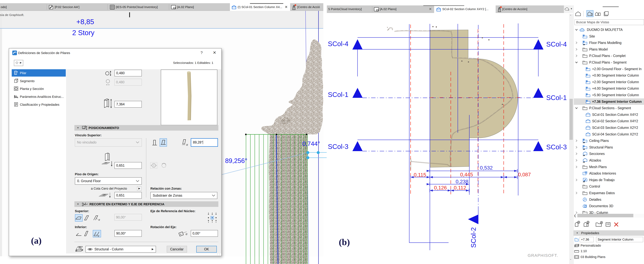  Describe the element at coordinates (543, 255) in the screenshot. I see `svg-text: GRAPHISOFT.` at that location.